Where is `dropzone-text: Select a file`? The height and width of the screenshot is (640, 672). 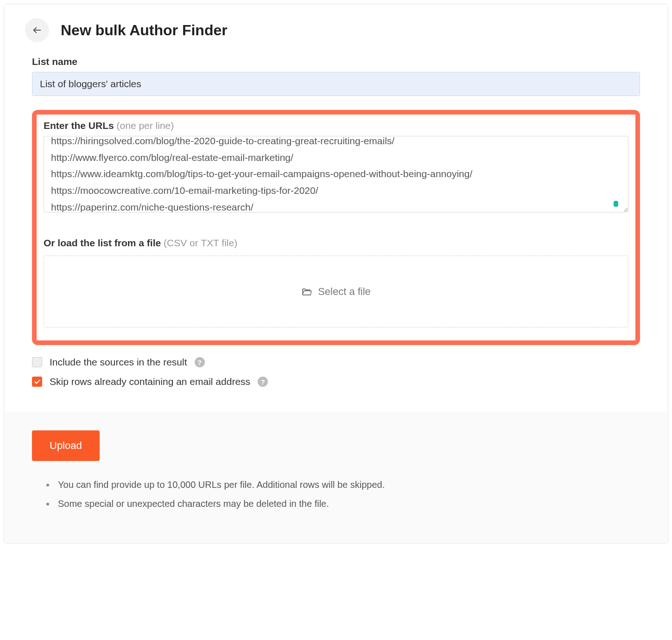
dropzone-text: Select a file is located at coordinates (344, 292).